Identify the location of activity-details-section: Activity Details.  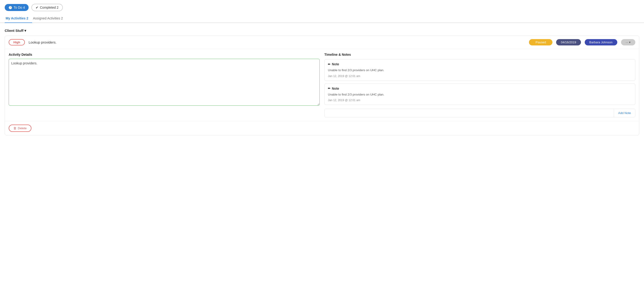
(164, 85).